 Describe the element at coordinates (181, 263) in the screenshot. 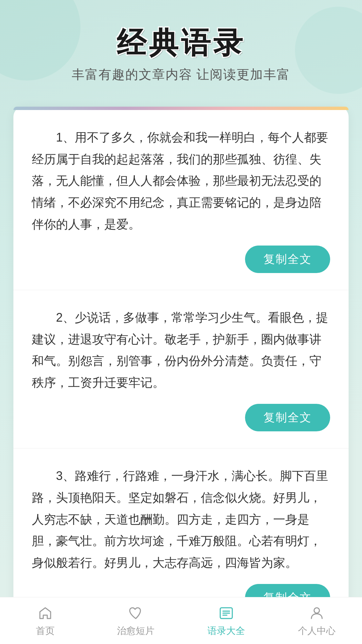

I see `copy-btn-wrapper-1: 复制全文` at that location.